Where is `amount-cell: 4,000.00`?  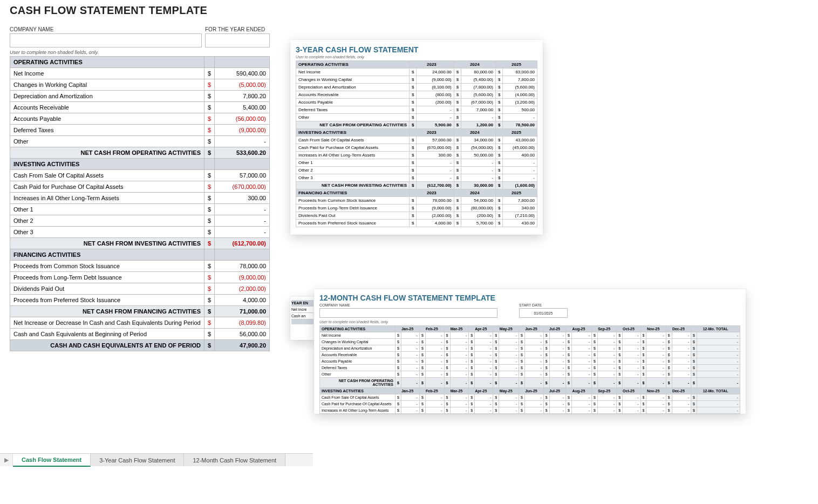
amount-cell: 4,000.00 is located at coordinates (242, 300).